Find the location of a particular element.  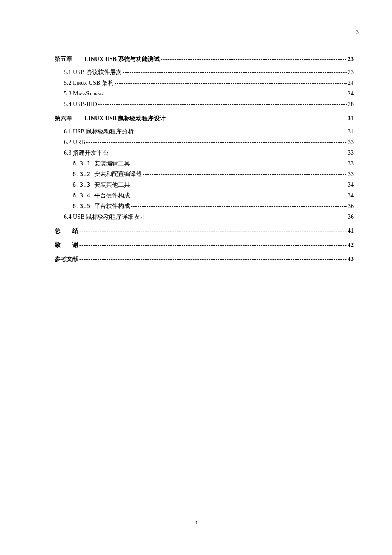

toc-references: 参考文献 43 is located at coordinates (204, 259).